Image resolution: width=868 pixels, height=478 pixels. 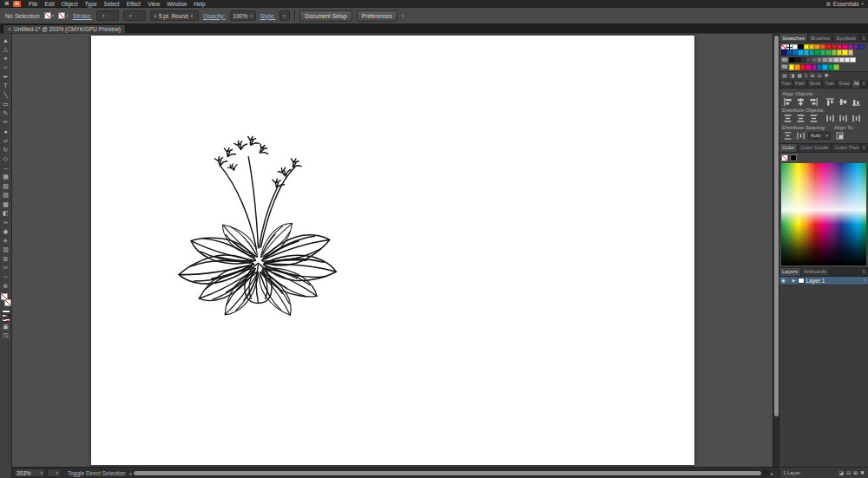 I want to click on eyedropper-tool: ✑, so click(x=5, y=222).